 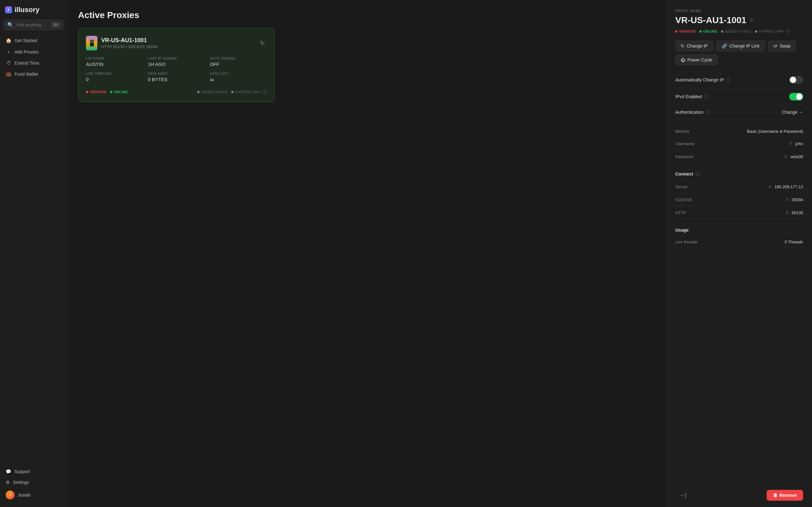 What do you see at coordinates (736, 32) in the screenshot?
I see `panel-badge-added: ADDED 1H AGO` at bounding box center [736, 32].